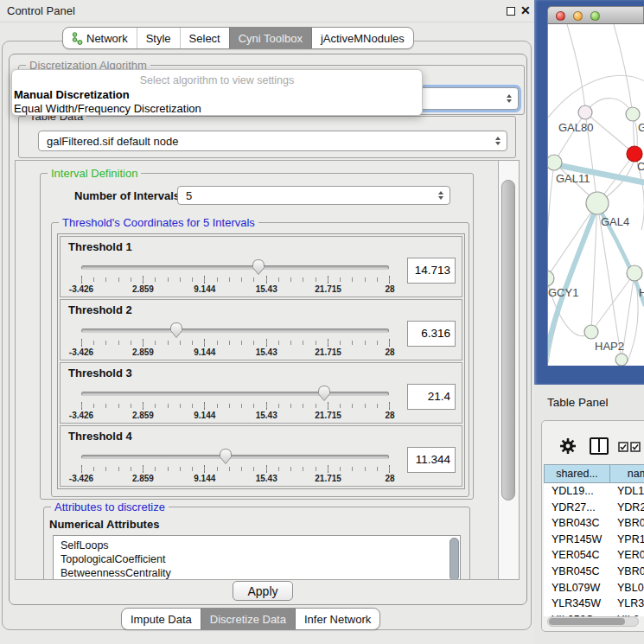 Image resolution: width=644 pixels, height=644 pixels. Describe the element at coordinates (634, 273) in the screenshot. I see `node-h-partial` at that location.